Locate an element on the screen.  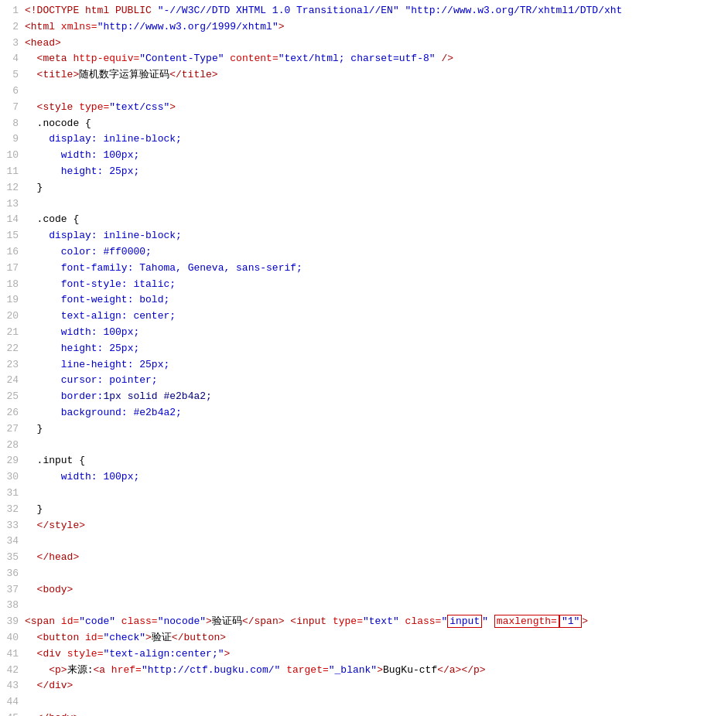
line-content: <button id="check">验证</button> is located at coordinates (376, 639).